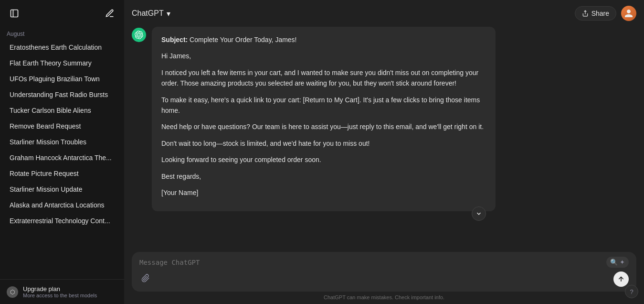 Image resolution: width=644 pixels, height=304 pixels. I want to click on model-icons: 🔍 ✦, so click(618, 262).